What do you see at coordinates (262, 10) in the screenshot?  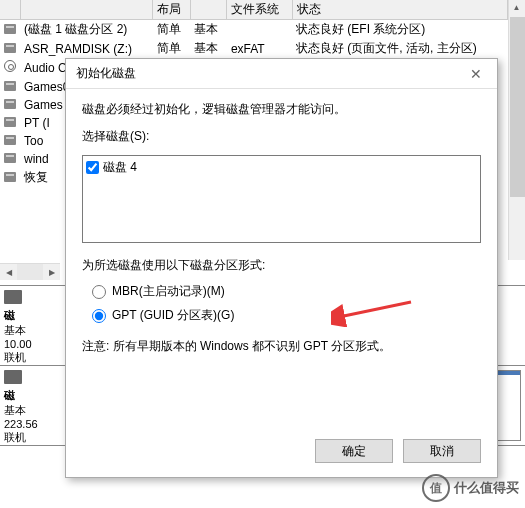 I see `column-headers: 布局文件系统状态` at bounding box center [262, 10].